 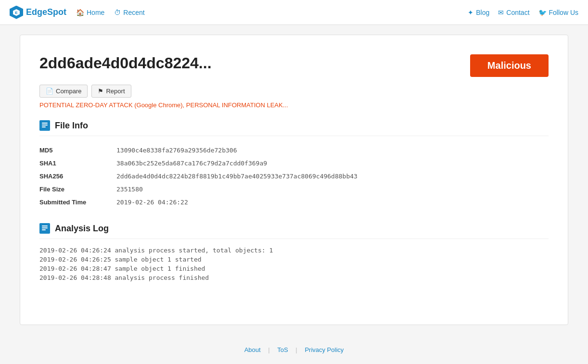 What do you see at coordinates (126, 63) in the screenshot?
I see `file-hash-title: 2dd6ade4d0d4dc8224...` at bounding box center [126, 63].